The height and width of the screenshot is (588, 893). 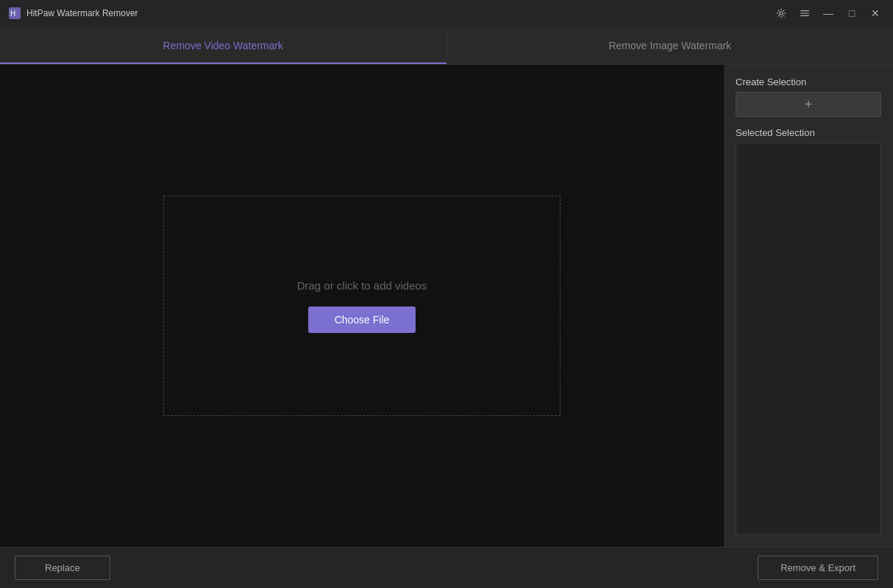 What do you see at coordinates (828, 13) in the screenshot?
I see `minimize-button: —` at bounding box center [828, 13].